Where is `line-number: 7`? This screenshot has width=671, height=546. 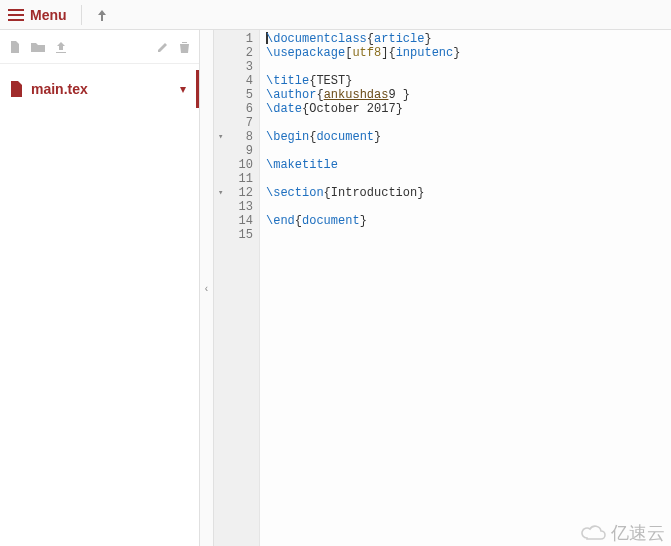
line-number: 7 is located at coordinates (234, 123).